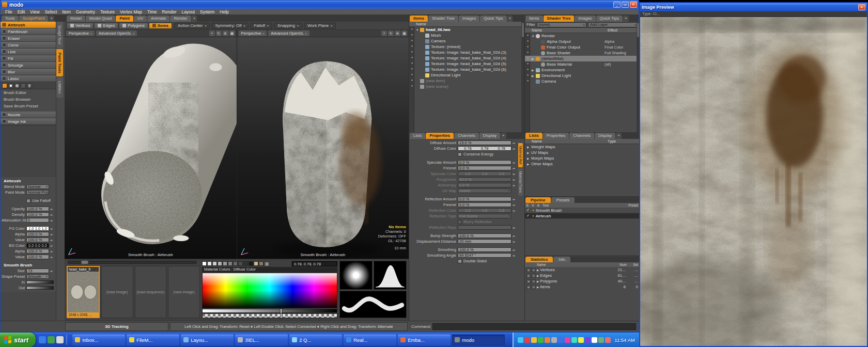 The image size is (868, 347). What do you see at coordinates (35, 12) in the screenshot?
I see `menu-item: View` at bounding box center [35, 12].